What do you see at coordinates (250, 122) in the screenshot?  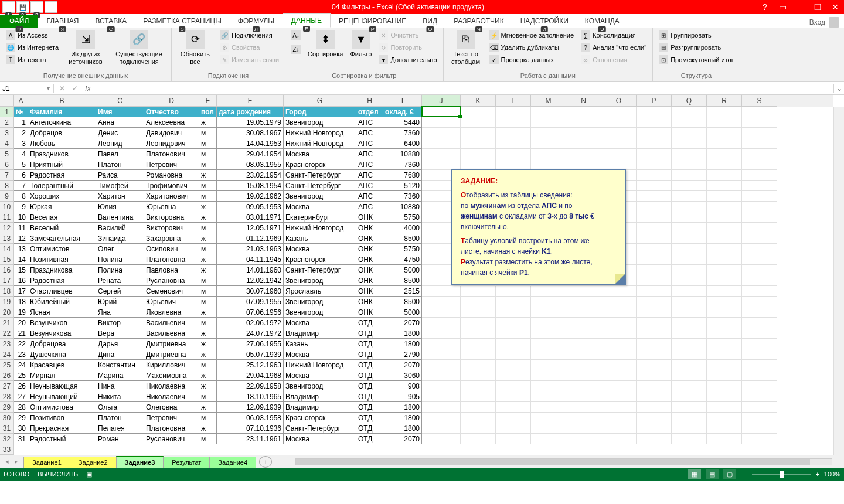 I see `cell: 19.05.1979` at bounding box center [250, 122].